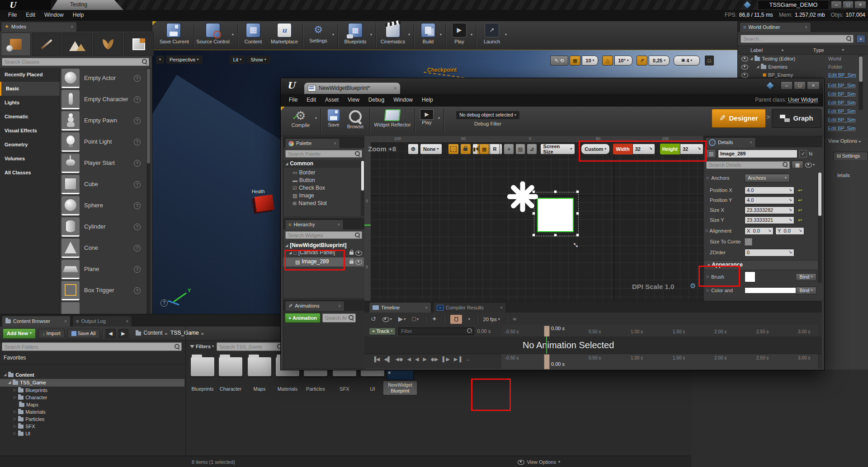 The width and height of the screenshot is (868, 467). I want to click on view-options-button: View Options ▾, so click(539, 462).